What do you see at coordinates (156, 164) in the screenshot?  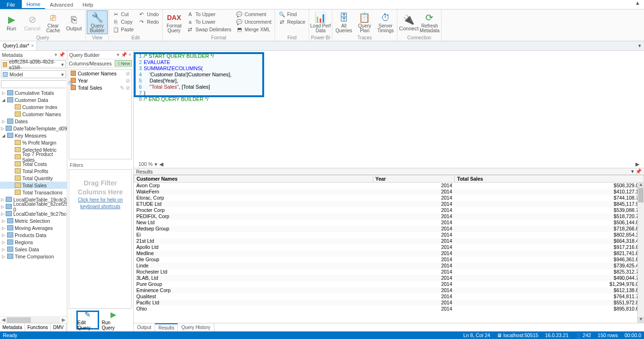 I see `zoom-dropdown: ▾` at bounding box center [156, 164].